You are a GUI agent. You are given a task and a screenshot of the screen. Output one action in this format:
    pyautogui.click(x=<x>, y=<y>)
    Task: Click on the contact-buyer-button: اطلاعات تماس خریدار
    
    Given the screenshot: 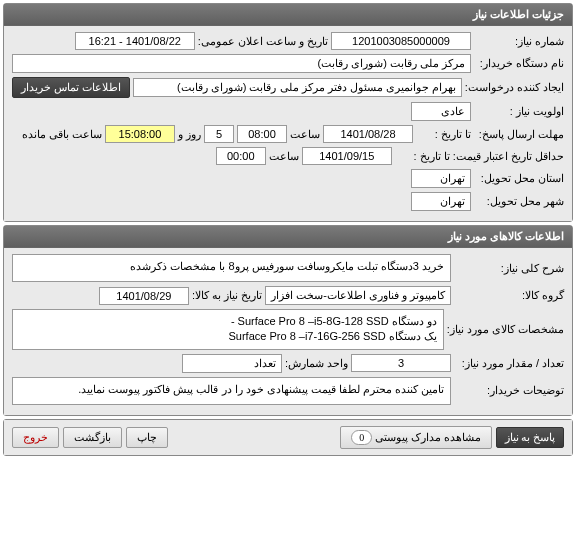 What is the action you would take?
    pyautogui.click(x=71, y=88)
    